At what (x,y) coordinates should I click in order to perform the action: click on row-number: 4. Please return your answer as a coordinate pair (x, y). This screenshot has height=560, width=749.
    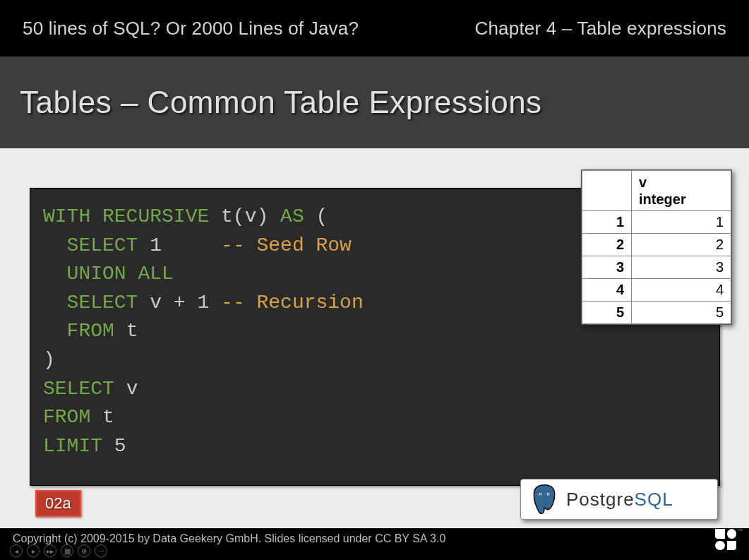
    Looking at the image, I should click on (607, 290).